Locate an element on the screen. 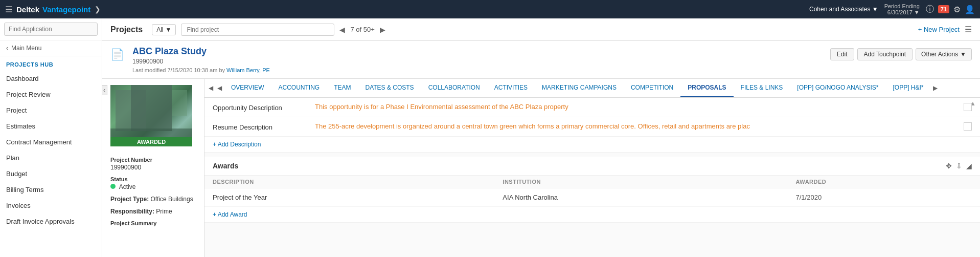 This screenshot has width=980, height=257. opportunity-description-label: Opportunity Description is located at coordinates (264, 108).